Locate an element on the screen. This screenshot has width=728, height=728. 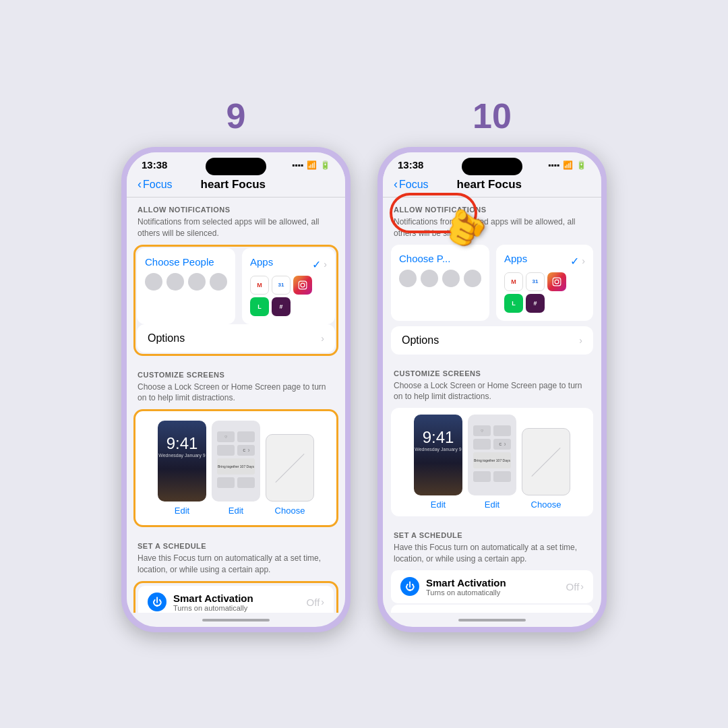
lock-date-9: Wednesday January 9 is located at coordinates (182, 456).